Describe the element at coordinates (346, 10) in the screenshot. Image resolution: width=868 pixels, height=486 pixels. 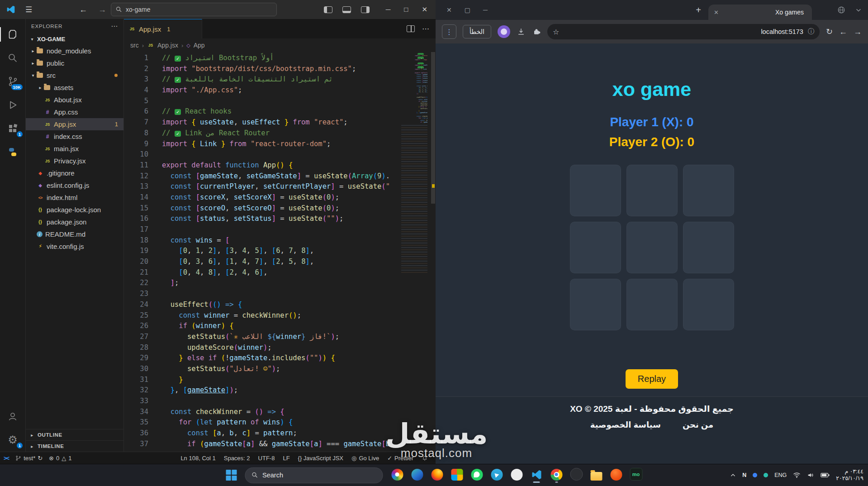
I see `toggle-panel-icon` at that location.